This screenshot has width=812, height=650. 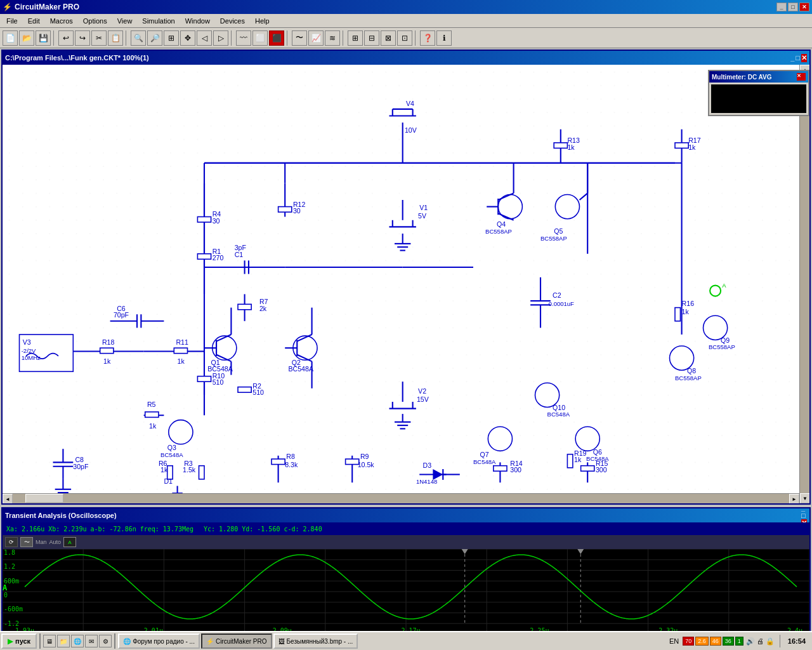 What do you see at coordinates (70, 542) in the screenshot?
I see `osc-auto-btn: A` at bounding box center [70, 542].